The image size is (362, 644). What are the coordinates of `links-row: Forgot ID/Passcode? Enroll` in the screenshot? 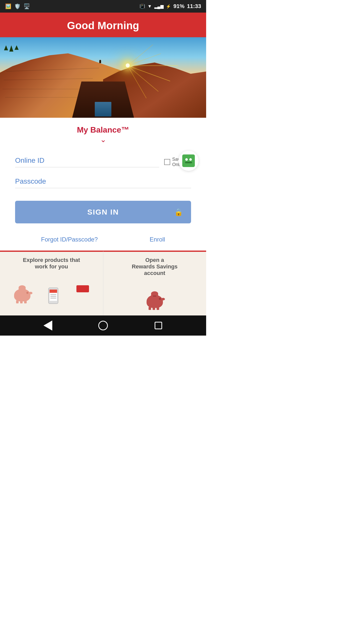 It's located at (103, 241).